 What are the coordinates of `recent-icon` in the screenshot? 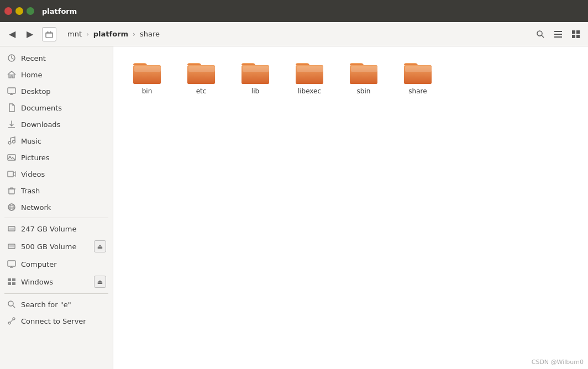 It's located at (12, 58).